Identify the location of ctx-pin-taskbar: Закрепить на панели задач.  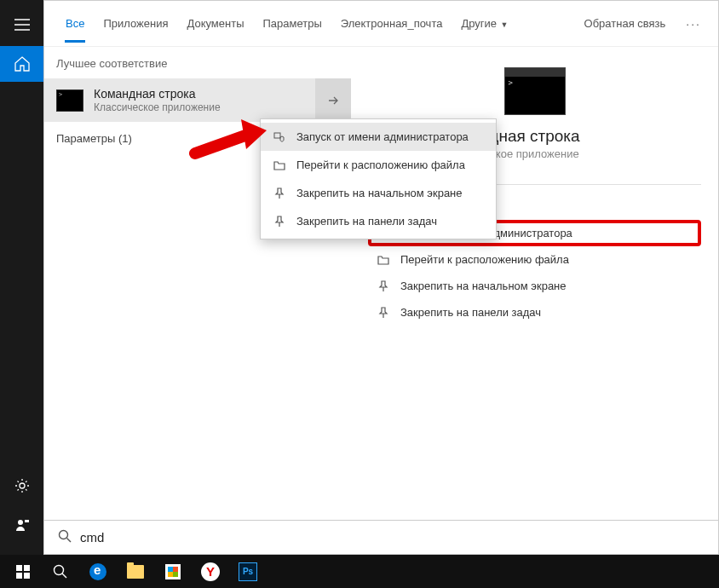
(378, 222).